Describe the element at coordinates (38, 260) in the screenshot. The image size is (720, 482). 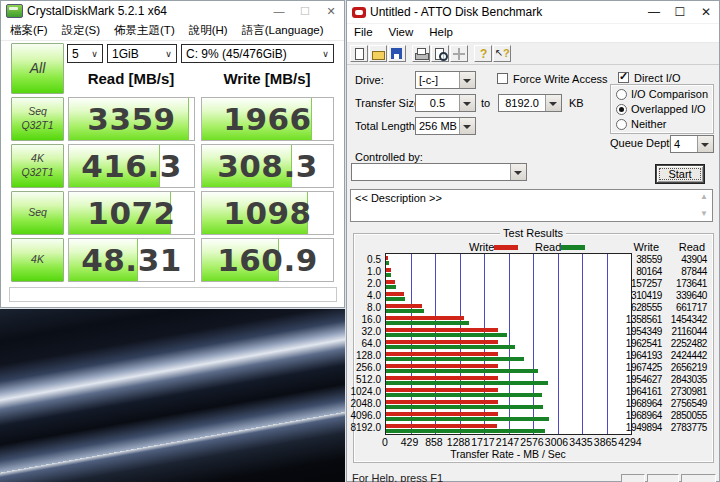
I see `test-type-button: 4K` at that location.